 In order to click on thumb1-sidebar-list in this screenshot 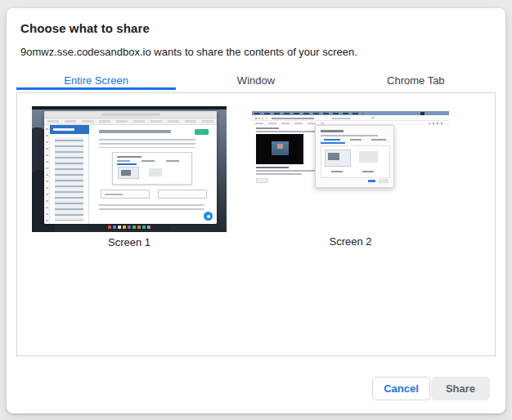, I will do `click(70, 179)`.